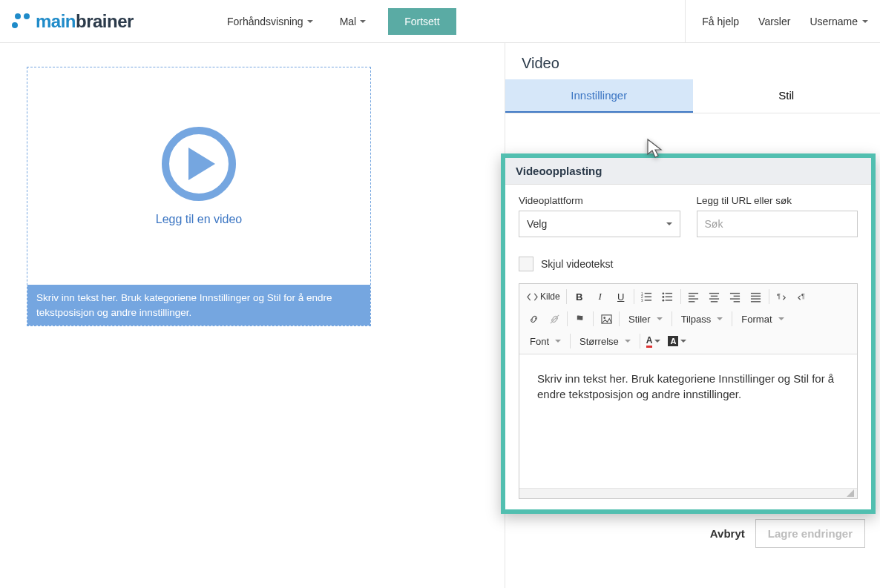 The height and width of the screenshot is (588, 880). I want to click on image-icon, so click(607, 319).